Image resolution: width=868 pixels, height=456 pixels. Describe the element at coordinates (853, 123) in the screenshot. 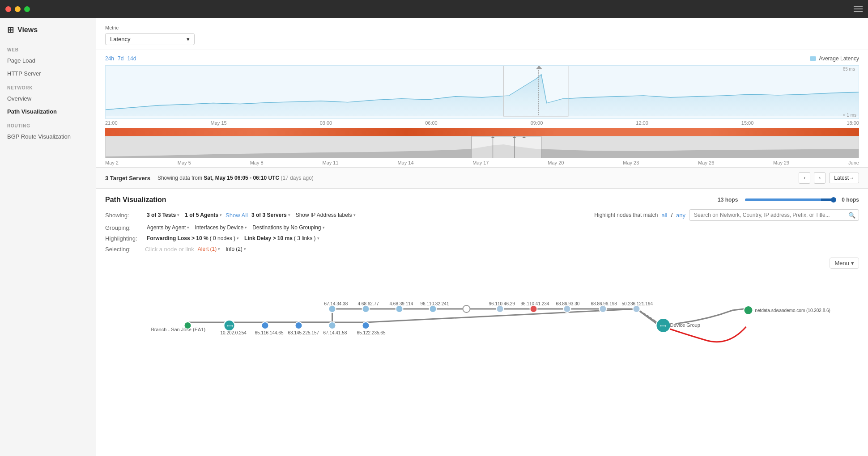

I see `time-label-7: 18:00` at that location.